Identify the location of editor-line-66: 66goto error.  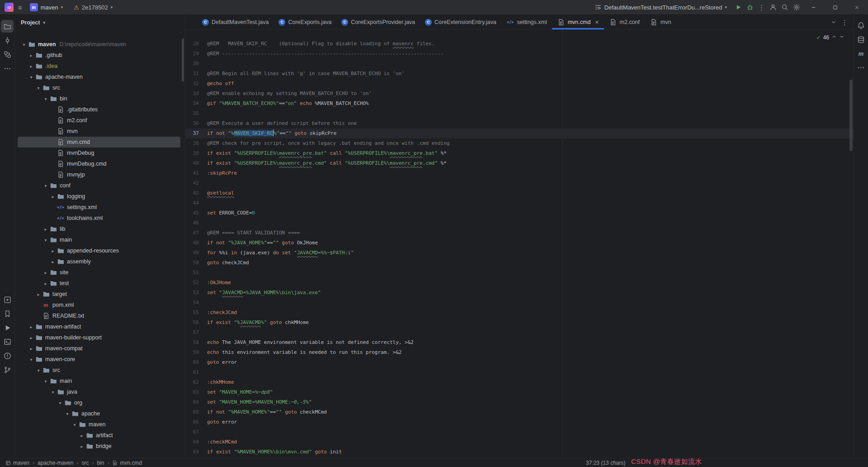
(519, 422).